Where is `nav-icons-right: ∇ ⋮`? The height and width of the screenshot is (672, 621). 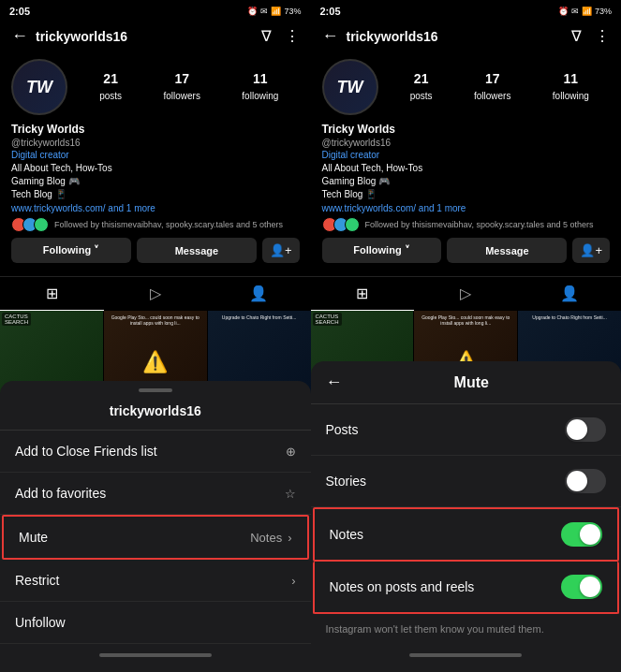 nav-icons-right: ∇ ⋮ is located at coordinates (590, 36).